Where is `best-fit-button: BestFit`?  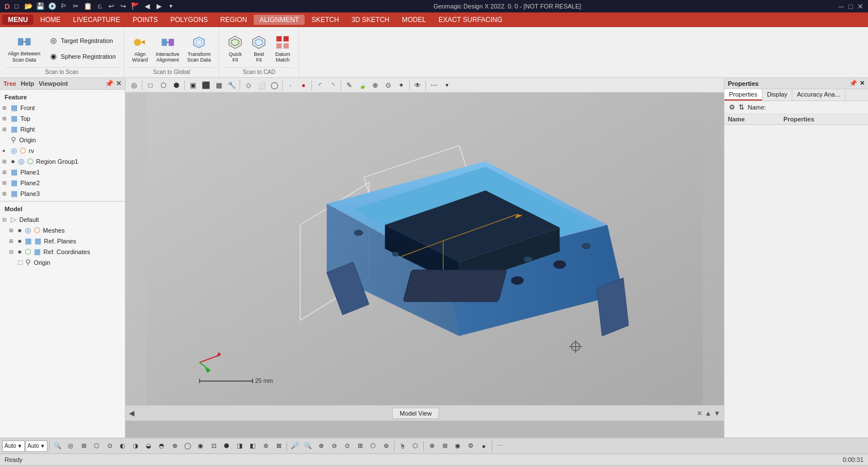
best-fit-button: BestFit is located at coordinates (259, 49).